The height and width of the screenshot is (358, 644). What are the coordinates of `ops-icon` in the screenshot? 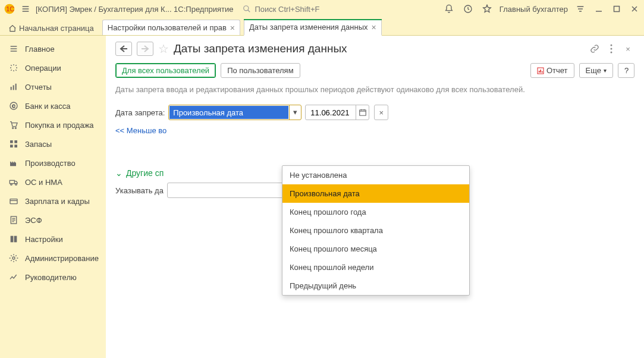 It's located at (14, 68).